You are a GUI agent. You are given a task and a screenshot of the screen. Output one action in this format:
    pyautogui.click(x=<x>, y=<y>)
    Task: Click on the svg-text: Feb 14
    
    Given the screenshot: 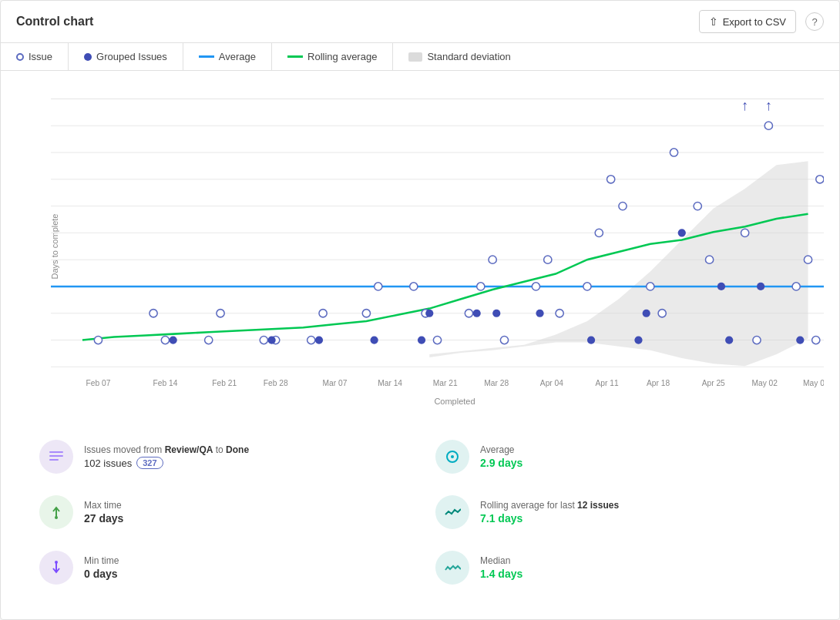 What is the action you would take?
    pyautogui.click(x=166, y=384)
    